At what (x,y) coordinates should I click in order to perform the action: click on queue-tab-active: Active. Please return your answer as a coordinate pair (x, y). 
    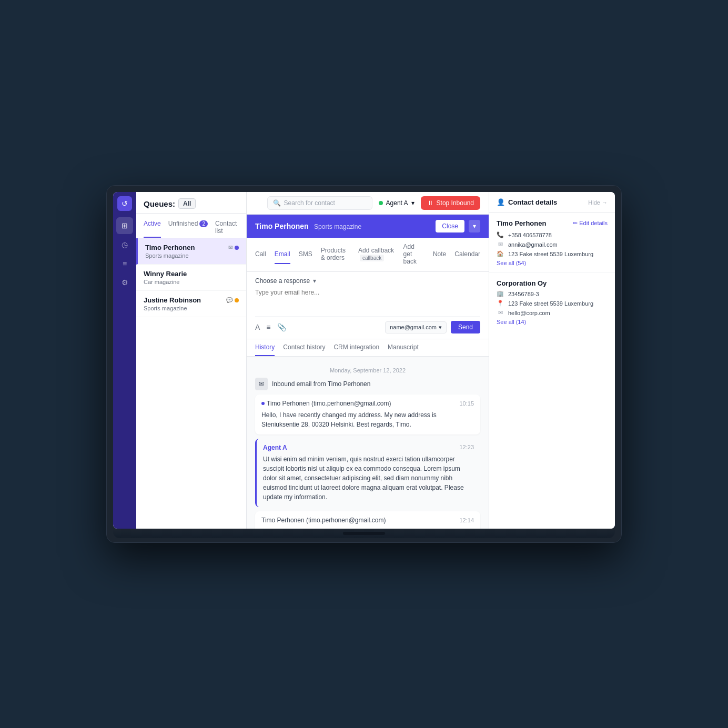
    Looking at the image, I should click on (153, 228).